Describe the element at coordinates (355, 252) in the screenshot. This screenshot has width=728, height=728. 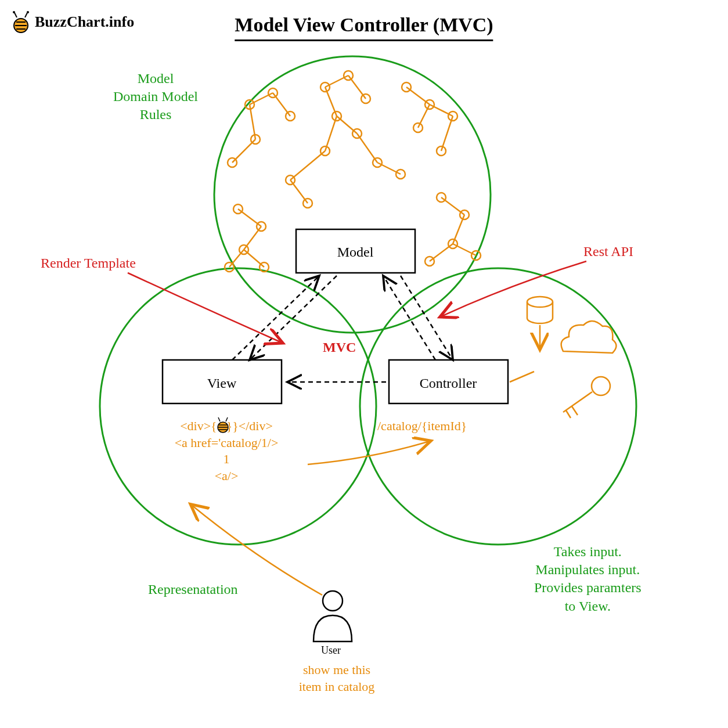
I see `model-box-label: Model` at that location.